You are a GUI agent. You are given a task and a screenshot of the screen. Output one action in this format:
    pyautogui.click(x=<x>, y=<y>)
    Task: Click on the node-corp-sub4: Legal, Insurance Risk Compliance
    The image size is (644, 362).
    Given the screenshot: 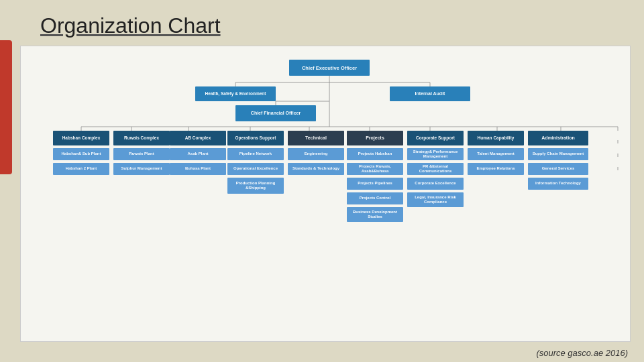 What is the action you would take?
    pyautogui.click(x=435, y=200)
    